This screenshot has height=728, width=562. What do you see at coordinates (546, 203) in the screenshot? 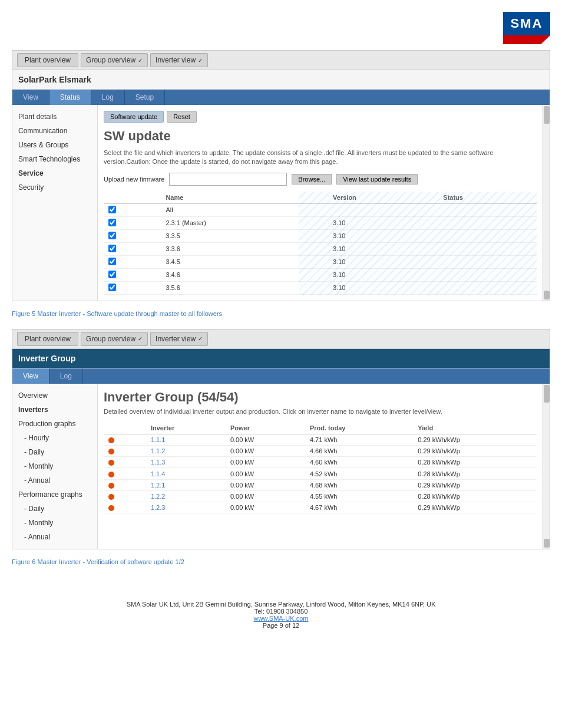
I see `scrollbar1` at bounding box center [546, 203].